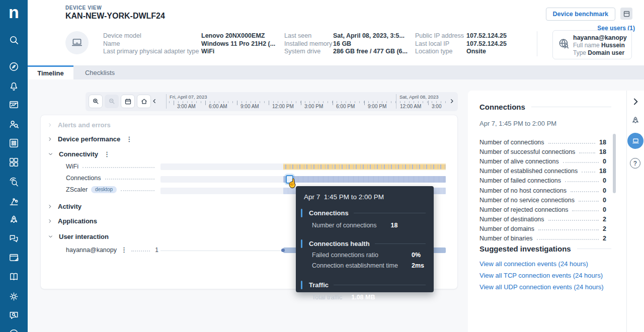 The width and height of the screenshot is (644, 332). Describe the element at coordinates (14, 201) in the screenshot. I see `automation-arm-icon` at that location.